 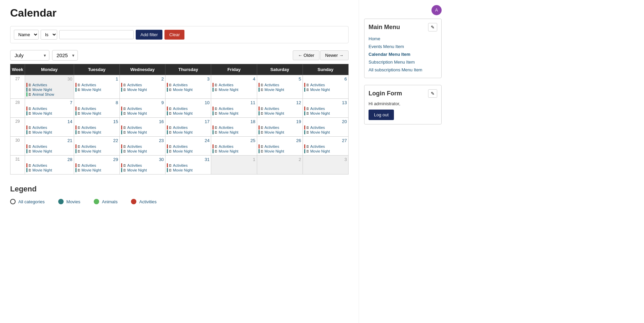 What do you see at coordinates (161, 141) in the screenshot?
I see `day-link: 23` at bounding box center [161, 141].